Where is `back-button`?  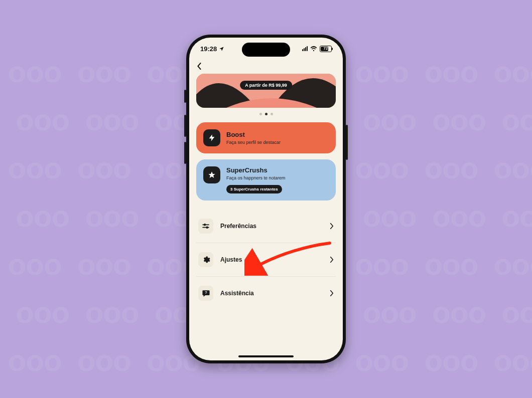
back-button is located at coordinates (202, 66).